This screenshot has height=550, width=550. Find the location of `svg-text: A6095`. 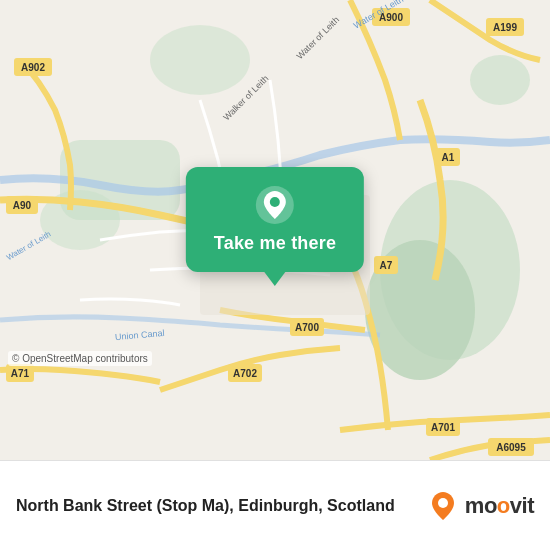

svg-text: A6095 is located at coordinates (511, 448).